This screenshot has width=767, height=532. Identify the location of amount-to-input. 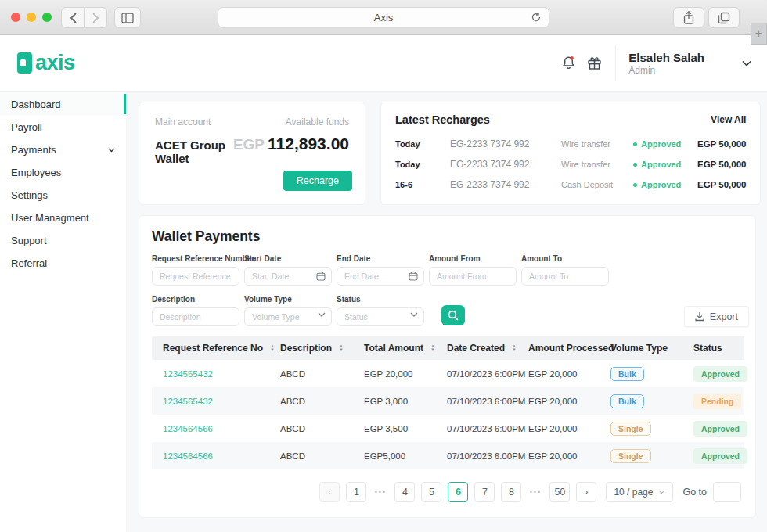
(565, 276).